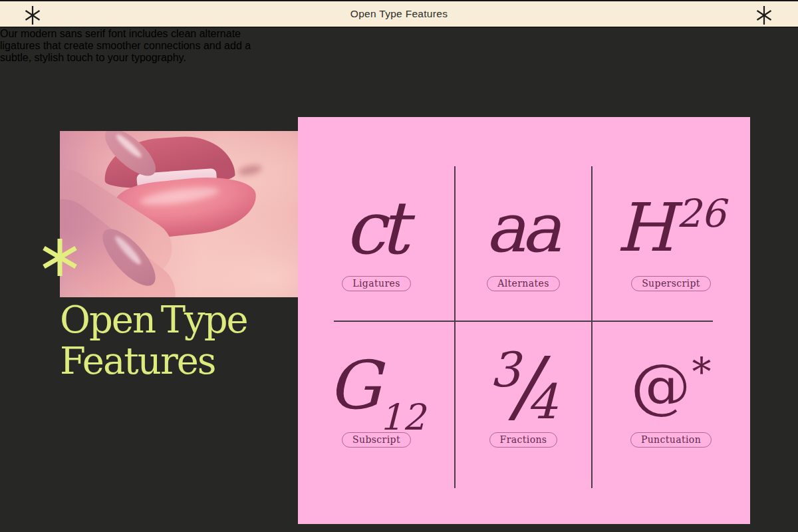 Image resolution: width=798 pixels, height=532 pixels. Describe the element at coordinates (764, 15) in the screenshot. I see `asterisk-logo-right-icon` at that location.